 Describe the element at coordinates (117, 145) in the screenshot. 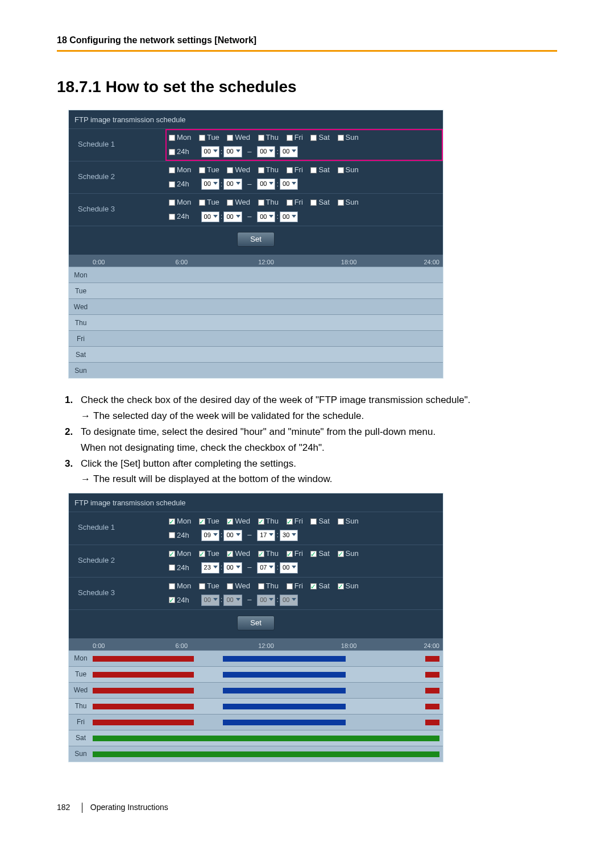

I see `schedule-1-label: Schedule 1` at that location.